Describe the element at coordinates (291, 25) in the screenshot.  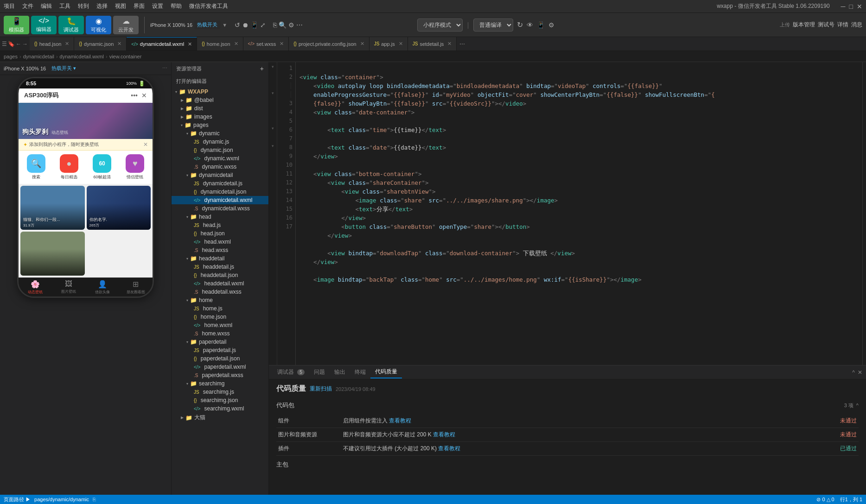
I see `filter-button: ⚙` at that location.